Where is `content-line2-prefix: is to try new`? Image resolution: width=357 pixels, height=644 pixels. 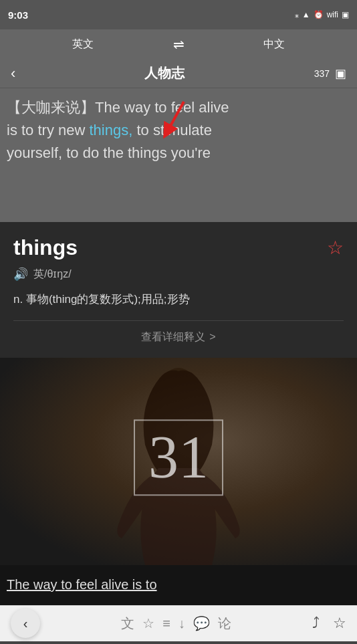
content-line2-prefix: is to try new is located at coordinates (48, 130).